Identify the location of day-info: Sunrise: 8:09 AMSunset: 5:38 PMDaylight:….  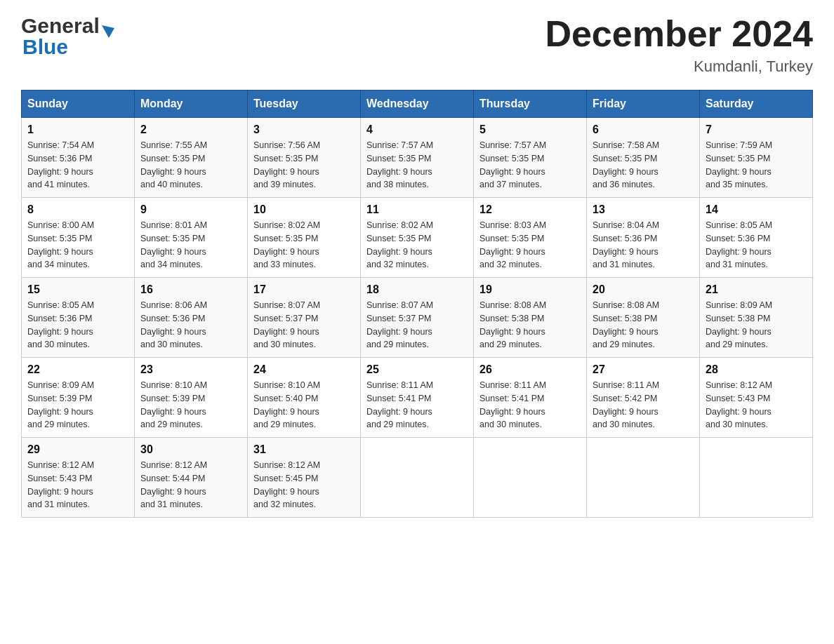
(739, 325).